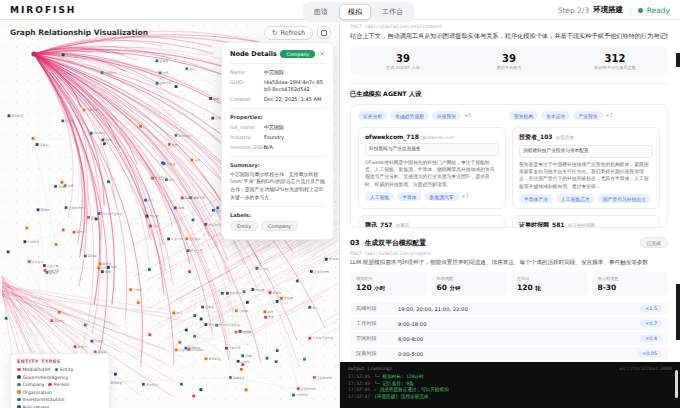 This screenshot has width=680, height=408. Describe the element at coordinates (410, 116) in the screenshot. I see `agent-tag: 金融趋势观察` at that location.